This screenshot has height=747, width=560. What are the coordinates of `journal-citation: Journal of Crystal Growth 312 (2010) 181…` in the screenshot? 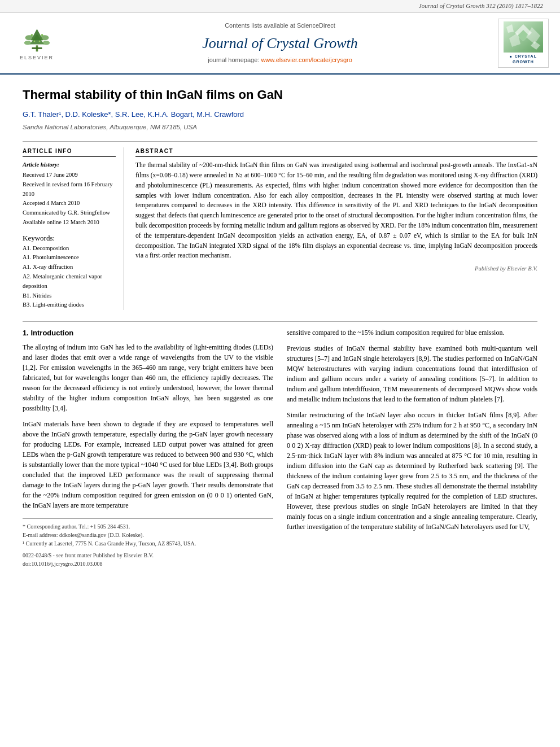 It's located at (481, 6).